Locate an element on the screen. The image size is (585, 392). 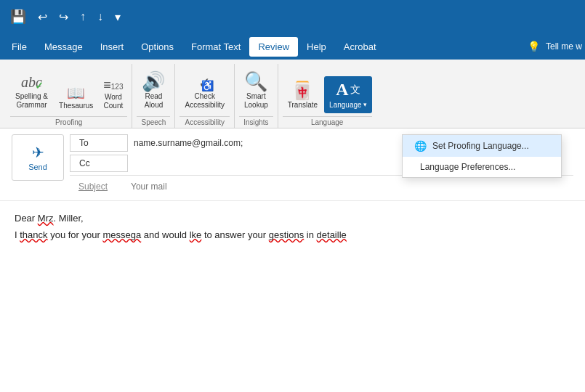
proofing-group-label: Proofing is located at coordinates (68, 121).